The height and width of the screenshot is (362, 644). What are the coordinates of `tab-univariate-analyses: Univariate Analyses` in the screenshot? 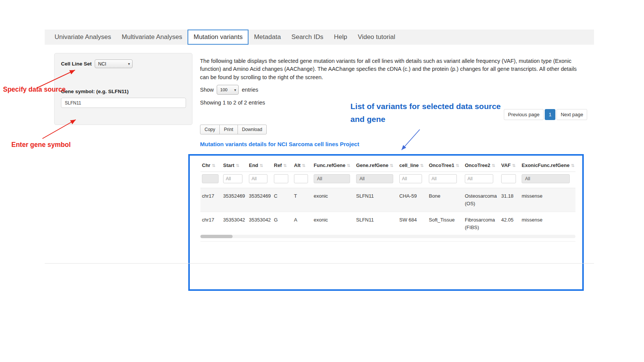 It's located at (83, 37).